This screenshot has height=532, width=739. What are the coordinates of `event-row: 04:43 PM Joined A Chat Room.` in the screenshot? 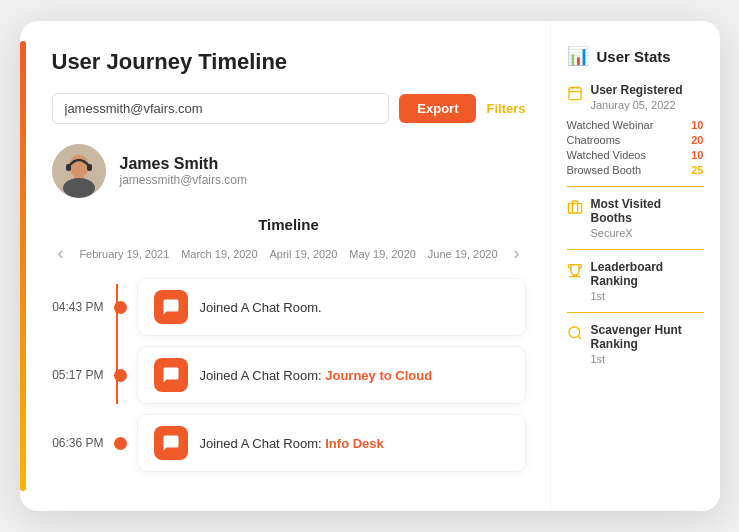 It's located at (289, 307).